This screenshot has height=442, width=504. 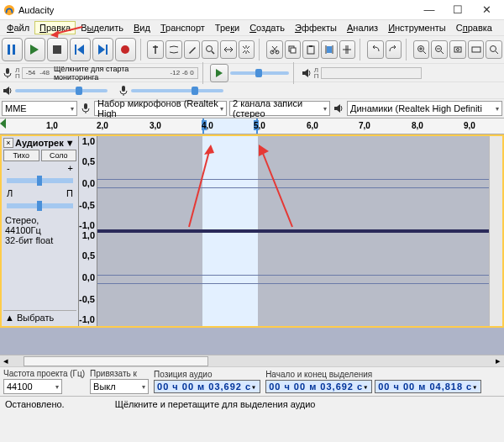 I want to click on timeline-ruler: 1,0 2,0 3,0 4,0 5,0 6,0 7,0 8,0 9,0, so click(x=252, y=126).